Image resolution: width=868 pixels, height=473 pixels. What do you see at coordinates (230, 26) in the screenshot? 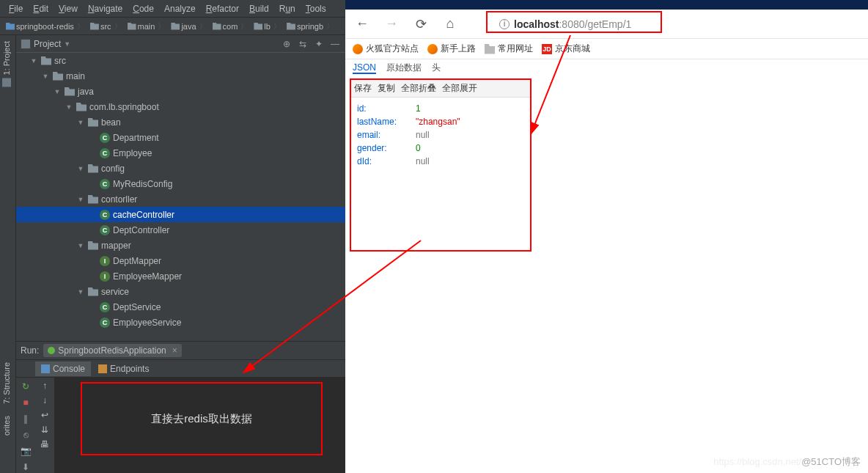
I see `breadcrumb: com` at bounding box center [230, 26].